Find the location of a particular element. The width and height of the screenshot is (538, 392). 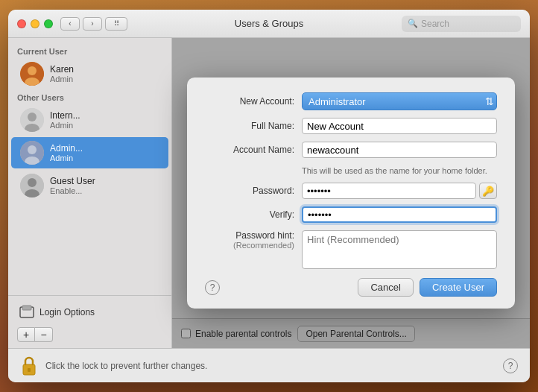

search-bar: 🔍 is located at coordinates (461, 24).